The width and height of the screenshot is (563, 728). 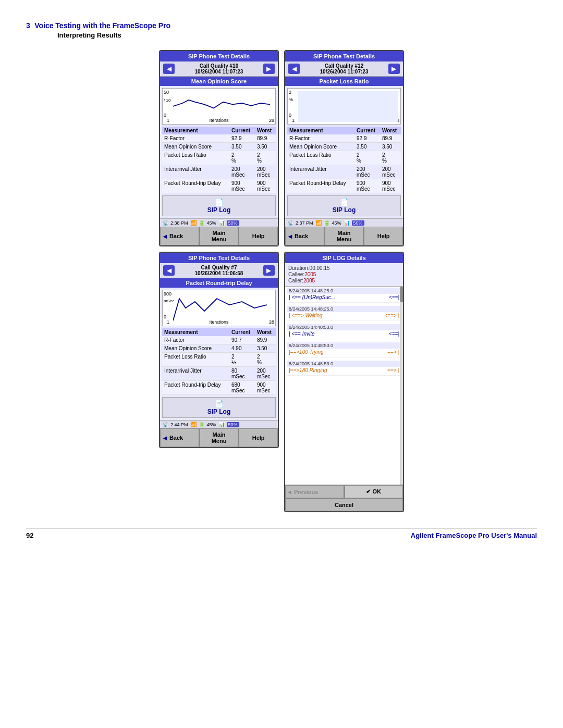 What do you see at coordinates (358, 223) in the screenshot?
I see `screen2-signal-pct: 50%` at bounding box center [358, 223].